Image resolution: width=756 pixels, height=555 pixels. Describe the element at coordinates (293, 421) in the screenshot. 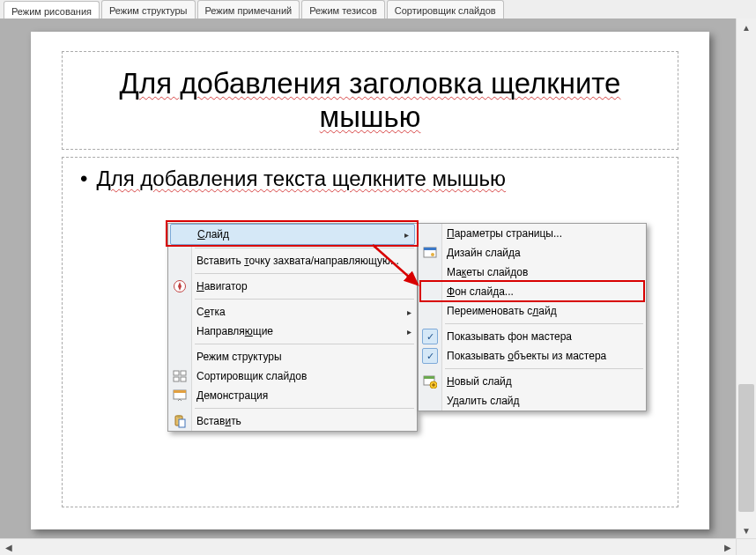

I see `menu-item-paste: Вставить` at that location.